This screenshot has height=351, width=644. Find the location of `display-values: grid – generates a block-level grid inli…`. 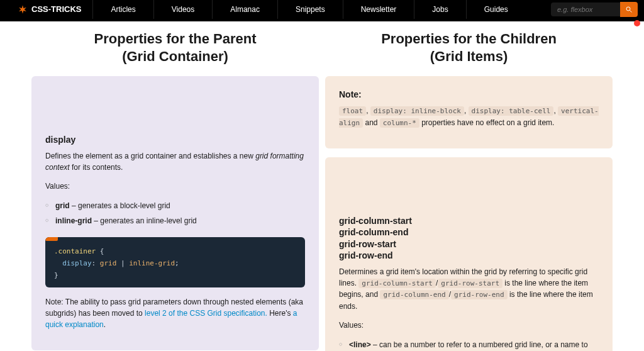

display-values: grid – generates a block-level grid inli… is located at coordinates (175, 213).